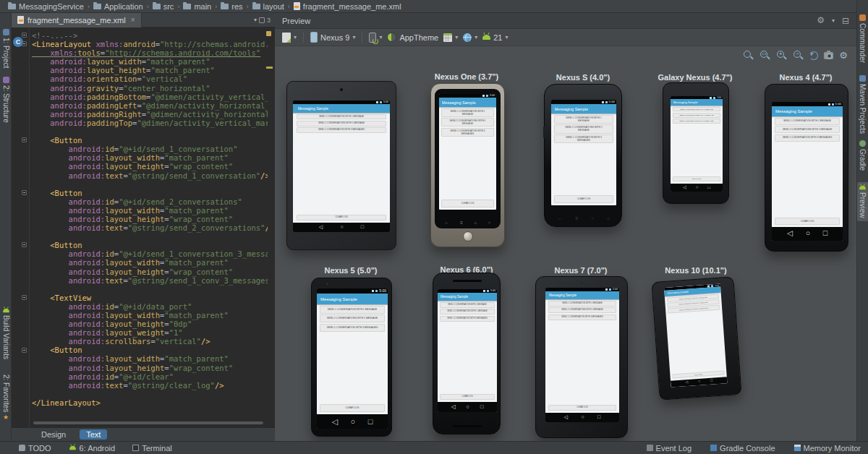 The height and width of the screenshot is (454, 868). I want to click on device-preview-nexus-5: 5:00 Messaging Sample SEND 1 CONVERSATIO…, so click(352, 357).